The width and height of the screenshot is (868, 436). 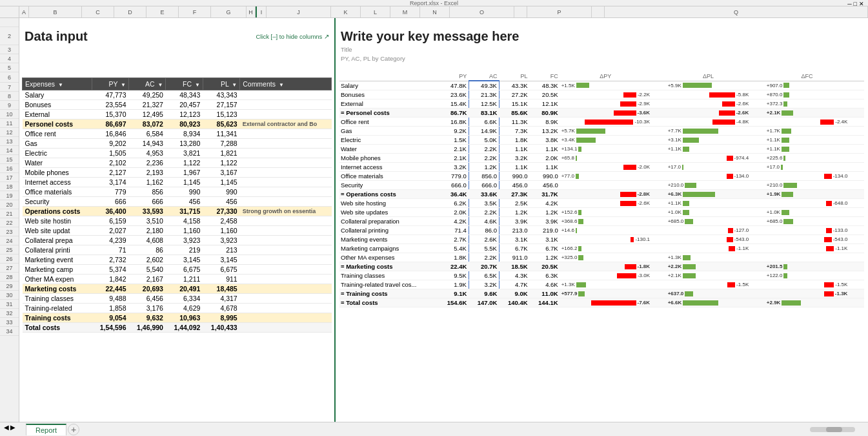 What do you see at coordinates (514, 194) in the screenshot?
I see `chart-cell-pl: 27.3K` at bounding box center [514, 194].